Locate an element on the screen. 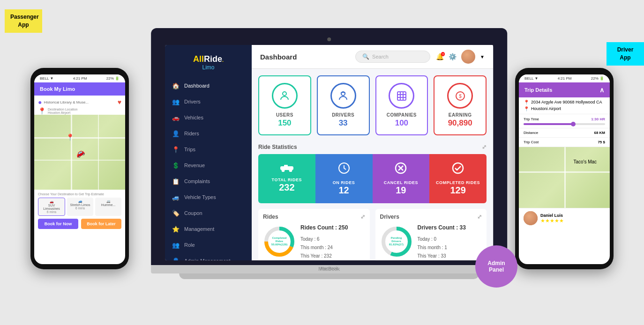 Image resolution: width=644 pixels, height=325 pixels. phone-left-screen: BELL ▼ 4:21 PM 22% 🔋 Book My Limo ● Hist… is located at coordinates (80, 170).